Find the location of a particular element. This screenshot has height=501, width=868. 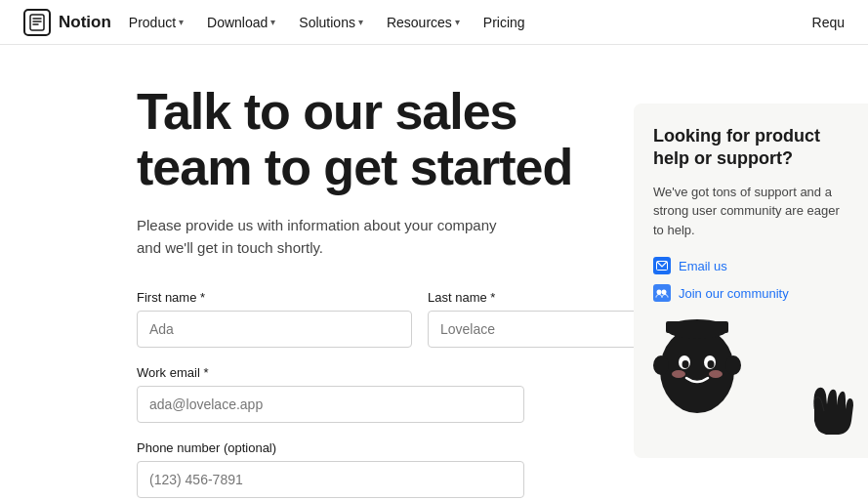

work-email-label: Work email * is located at coordinates (330, 373).